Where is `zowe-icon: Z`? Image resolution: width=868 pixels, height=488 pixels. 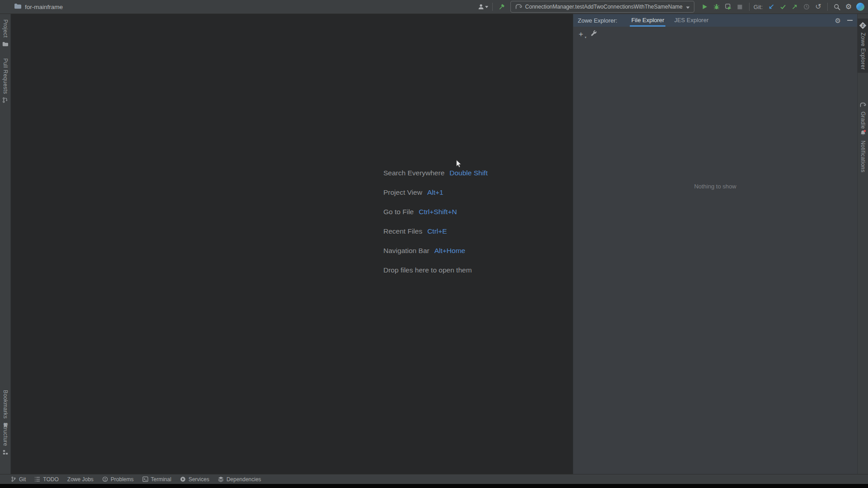
zowe-icon: Z is located at coordinates (863, 26).